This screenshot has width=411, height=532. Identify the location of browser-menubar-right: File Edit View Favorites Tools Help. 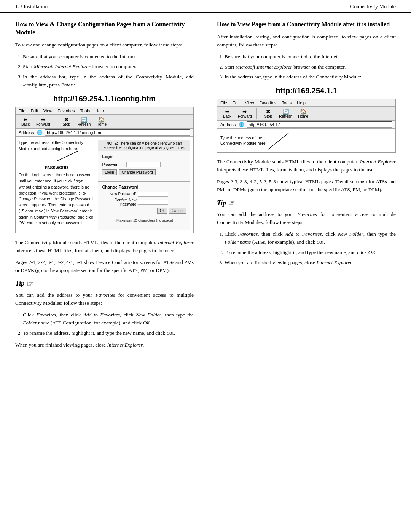
(306, 103).